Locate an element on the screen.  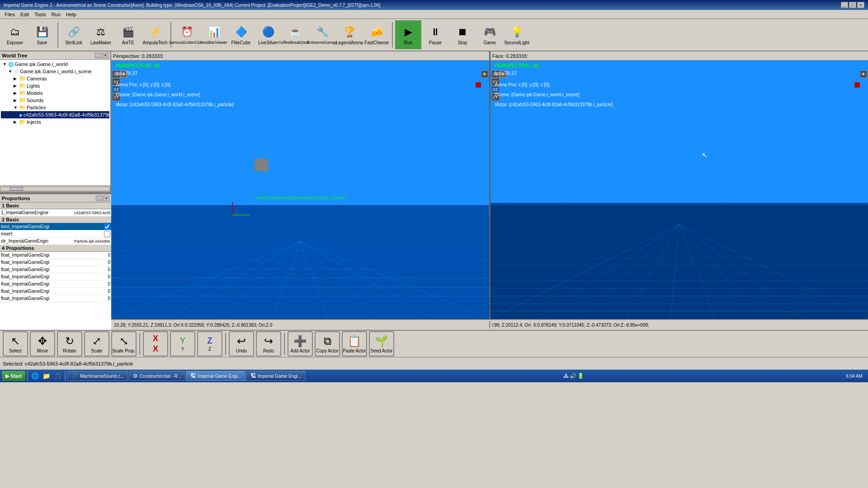
btn-redo: ↪ Redo is located at coordinates (269, 344).